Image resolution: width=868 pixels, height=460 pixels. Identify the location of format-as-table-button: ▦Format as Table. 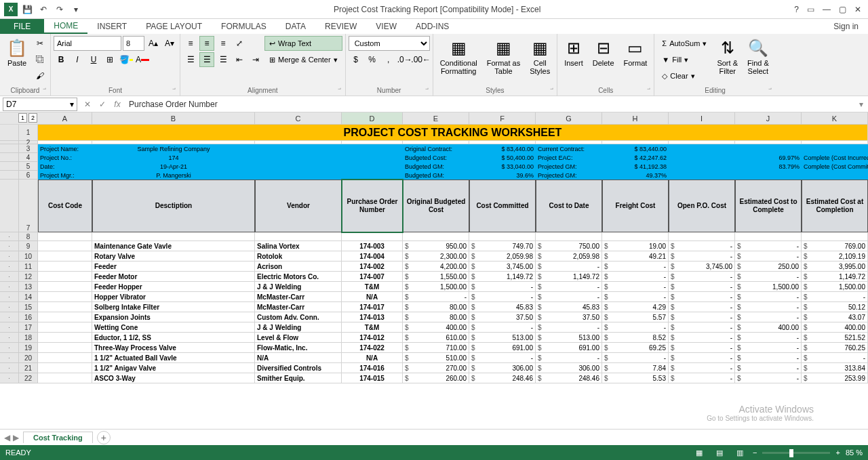
(504, 56).